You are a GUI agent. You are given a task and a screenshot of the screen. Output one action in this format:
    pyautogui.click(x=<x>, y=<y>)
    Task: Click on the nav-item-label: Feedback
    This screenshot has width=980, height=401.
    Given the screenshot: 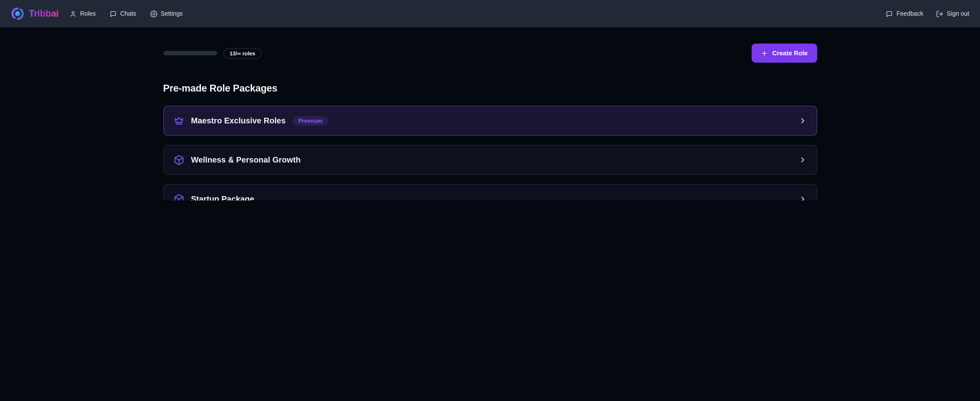 What is the action you would take?
    pyautogui.click(x=910, y=14)
    